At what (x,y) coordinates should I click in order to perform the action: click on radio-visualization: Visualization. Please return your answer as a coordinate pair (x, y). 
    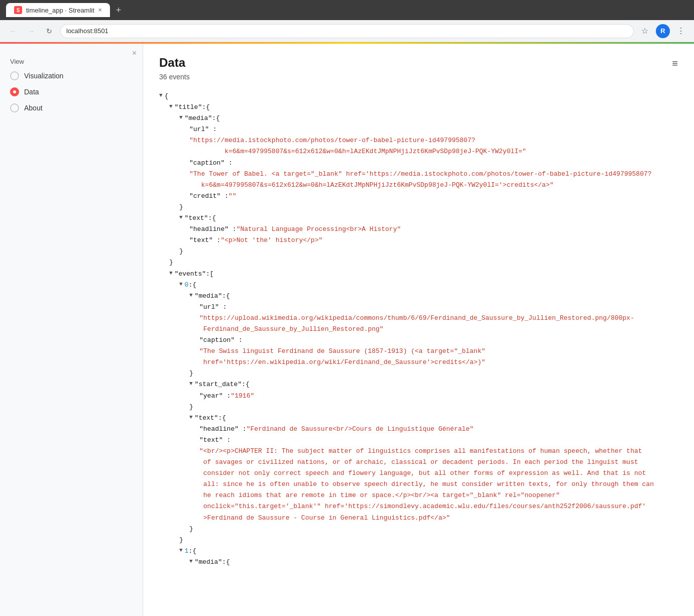
    Looking at the image, I should click on (71, 76).